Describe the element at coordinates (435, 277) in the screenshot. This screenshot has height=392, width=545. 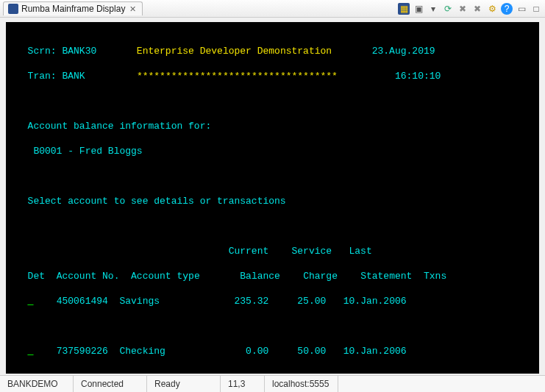
I see `col-txns: Txns` at that location.